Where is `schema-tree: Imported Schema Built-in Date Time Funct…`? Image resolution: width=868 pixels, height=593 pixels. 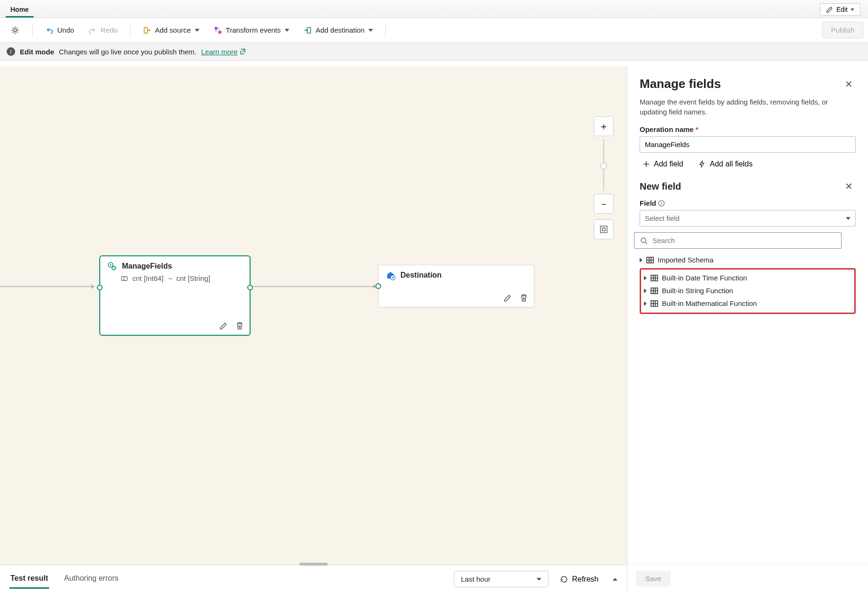 schema-tree: Imported Schema Built-in Date Time Funct… is located at coordinates (748, 284).